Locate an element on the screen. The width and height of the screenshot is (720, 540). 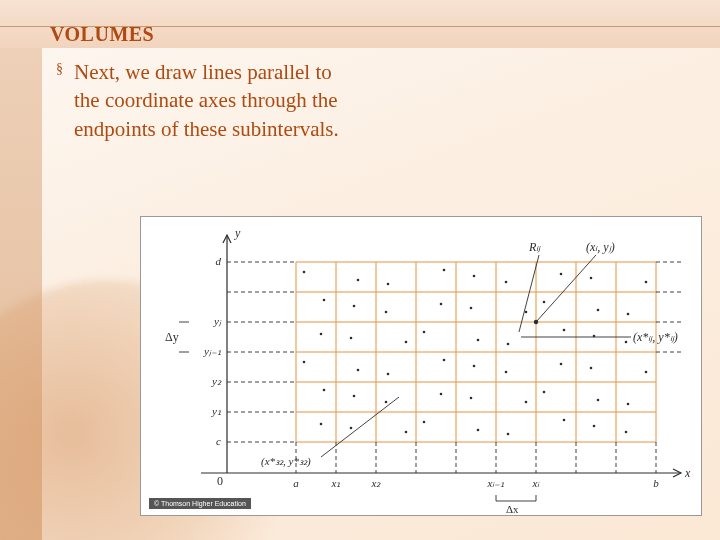
y-tick-yj: yⱼ is located at coordinates (218, 321).